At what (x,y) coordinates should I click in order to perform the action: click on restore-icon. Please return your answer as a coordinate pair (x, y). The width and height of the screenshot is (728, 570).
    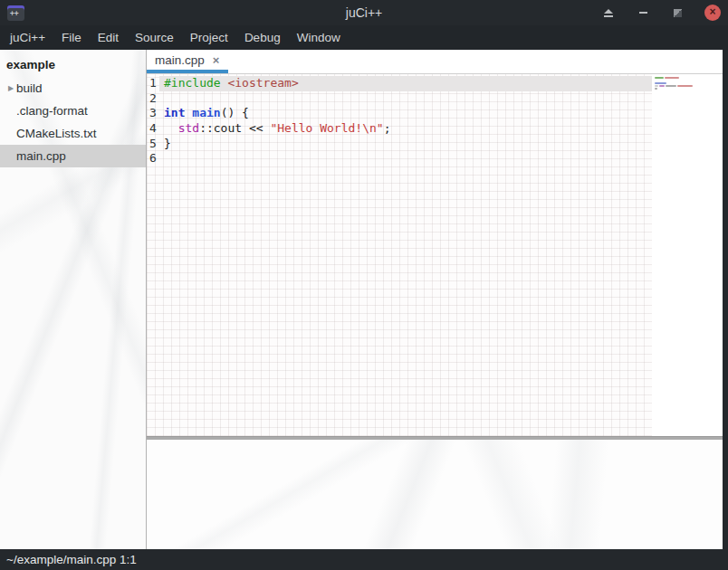
    Looking at the image, I should click on (677, 13).